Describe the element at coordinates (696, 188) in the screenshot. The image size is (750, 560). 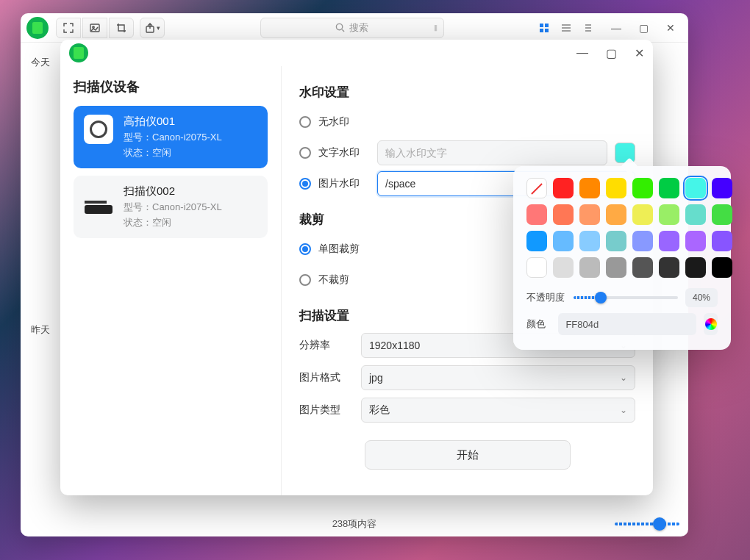
I see `swatch-selected` at that location.